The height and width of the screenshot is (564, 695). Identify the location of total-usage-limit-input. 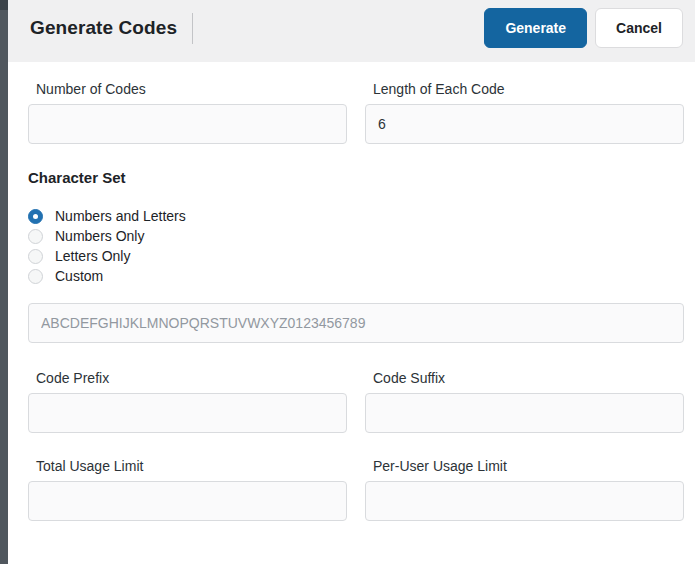
(188, 501).